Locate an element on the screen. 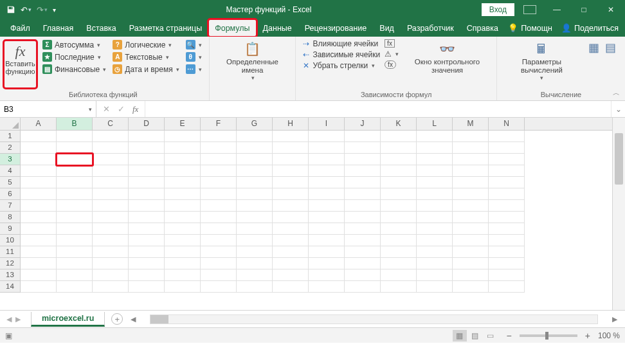 This screenshot has height=364, width=625. sheet-nav-next-icon: ▶ is located at coordinates (18, 319).